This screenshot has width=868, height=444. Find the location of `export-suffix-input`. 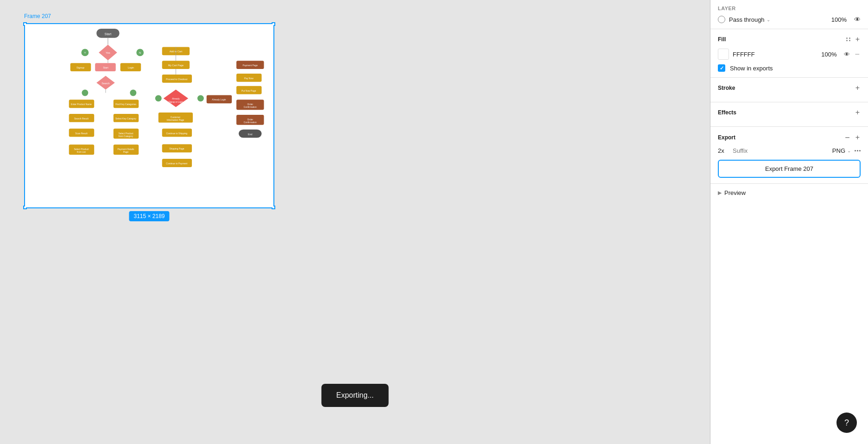

export-suffix-input is located at coordinates (780, 151).